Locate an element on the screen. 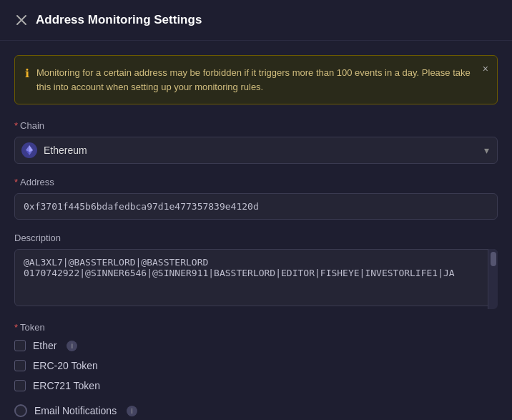 The height and width of the screenshot is (420, 512). token-option-ether: Ether i is located at coordinates (256, 346).